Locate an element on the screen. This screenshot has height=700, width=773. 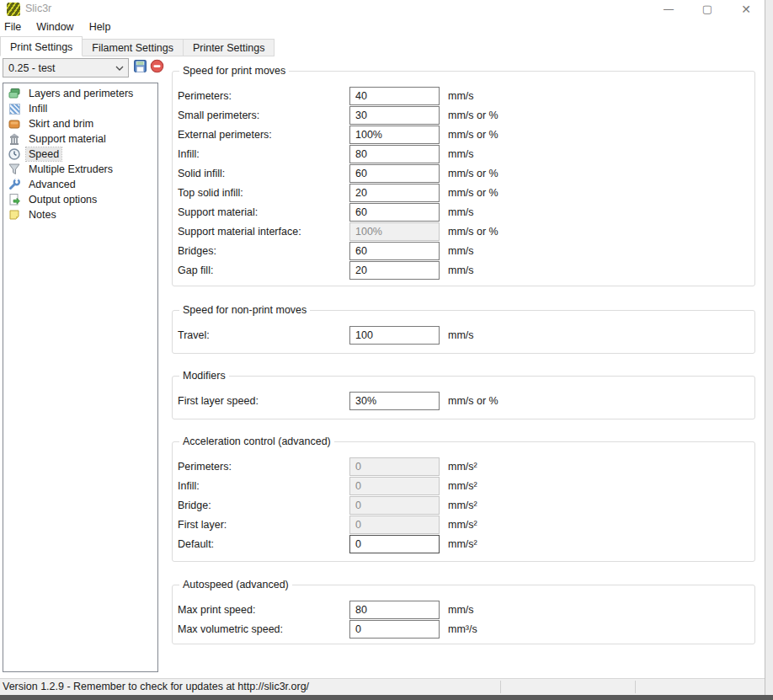
sidebar-item-output-options: Output options is located at coordinates (81, 200).